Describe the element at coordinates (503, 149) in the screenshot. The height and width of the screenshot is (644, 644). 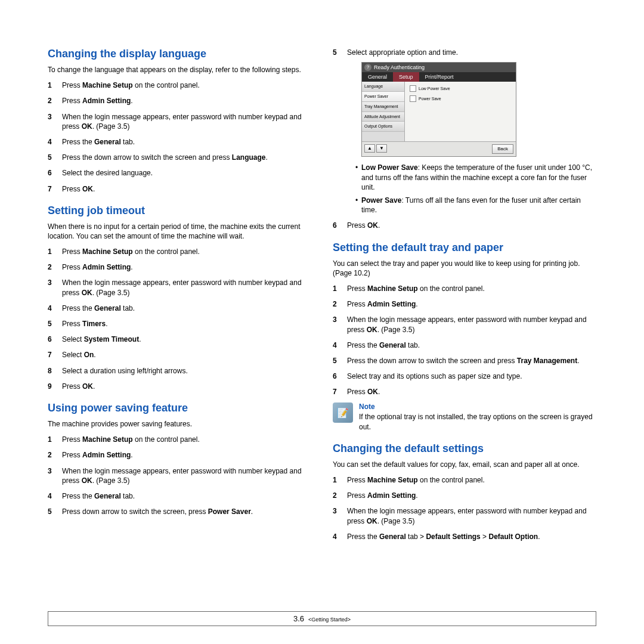
I see `ss-back-button: Back` at that location.